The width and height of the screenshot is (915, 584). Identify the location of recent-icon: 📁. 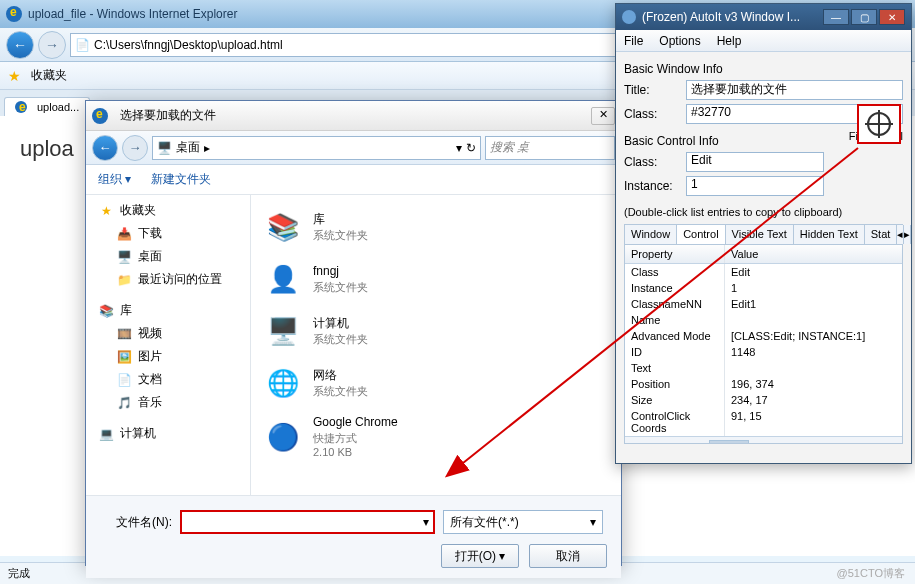
(124, 280).